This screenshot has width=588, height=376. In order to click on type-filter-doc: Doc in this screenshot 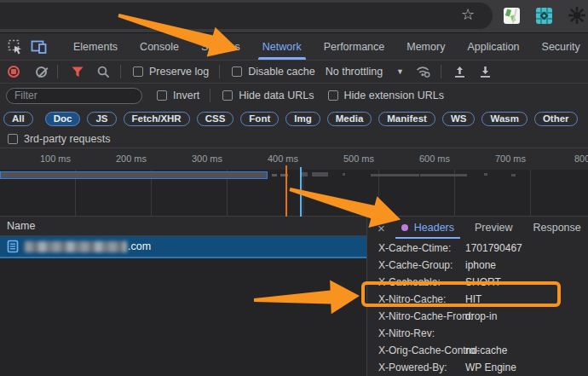, I will do `click(63, 119)`.